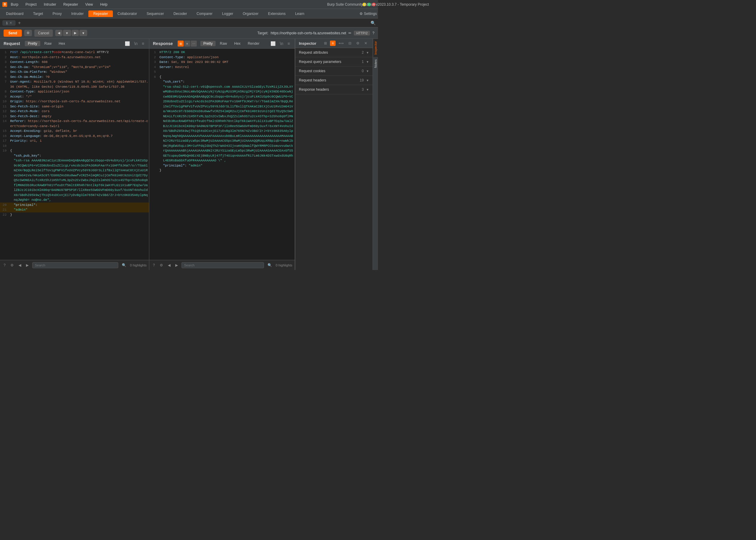 The width and height of the screenshot is (756, 540). What do you see at coordinates (333, 43) in the screenshot?
I see `inspector-list-icon: ≡` at bounding box center [333, 43].